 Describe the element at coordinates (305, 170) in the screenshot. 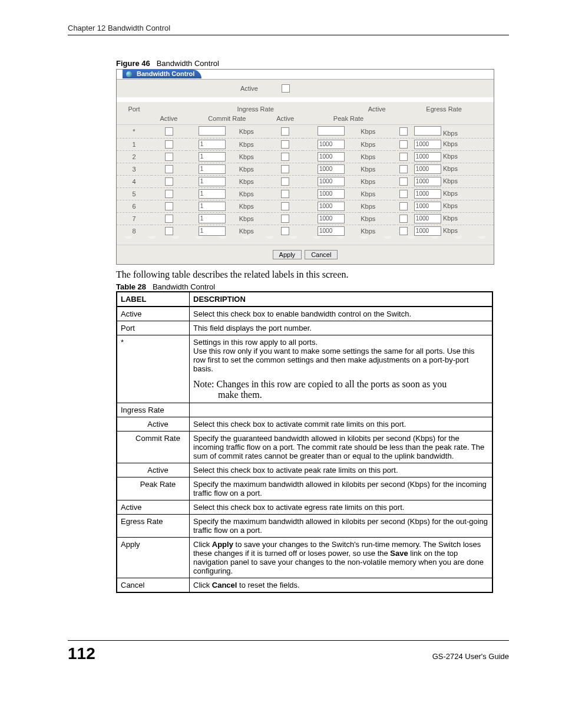

I see `port-row: 31Kbps1000Kbps1000 Kbps` at that location.